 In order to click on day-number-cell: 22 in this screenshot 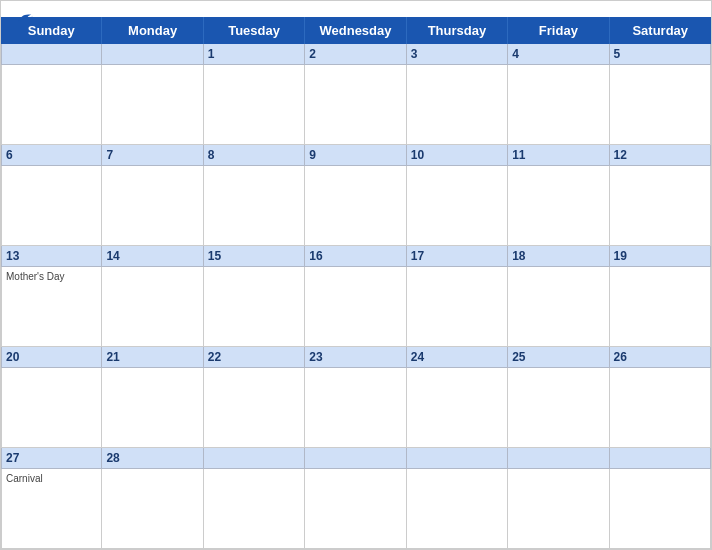, I will do `click(254, 358)`.